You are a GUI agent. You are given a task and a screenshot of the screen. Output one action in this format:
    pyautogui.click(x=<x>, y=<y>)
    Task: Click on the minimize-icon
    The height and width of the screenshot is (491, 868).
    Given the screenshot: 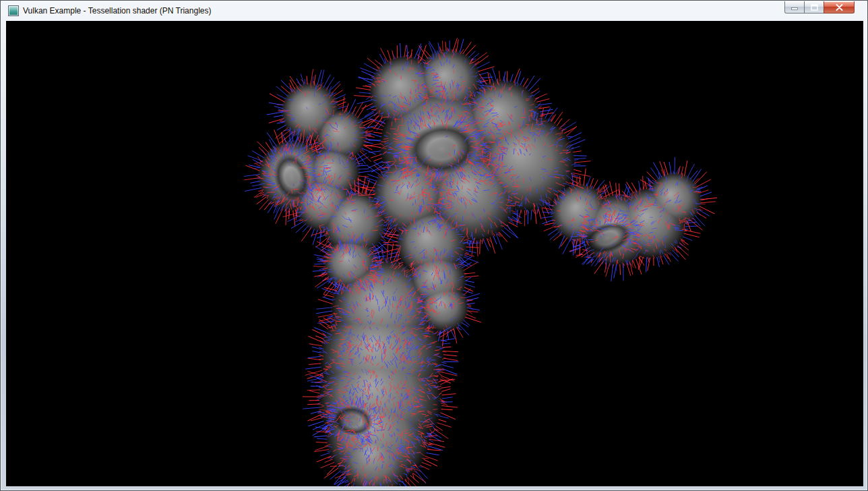 What is the action you would take?
    pyautogui.click(x=795, y=7)
    